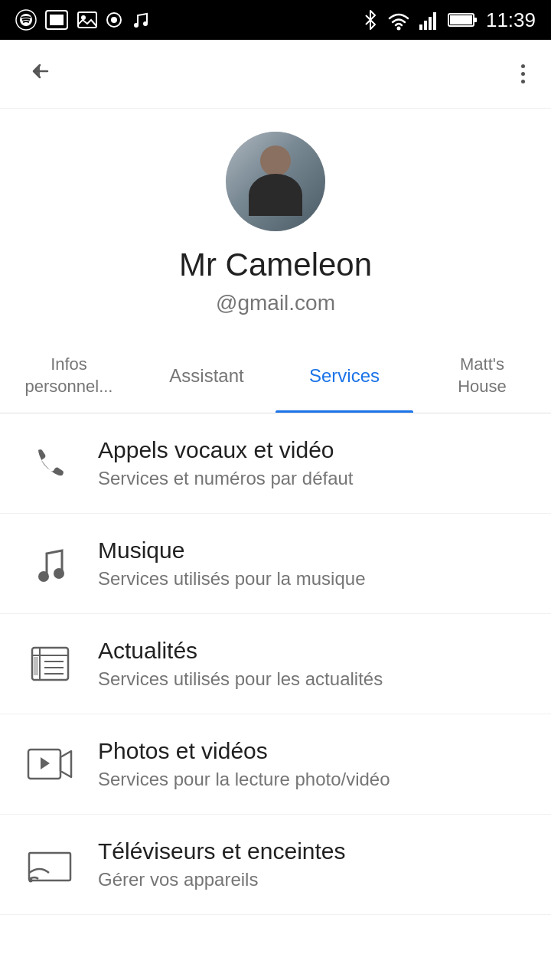  Describe the element at coordinates (207, 375) in the screenshot. I see `tab-assistant: Assistant` at that location.